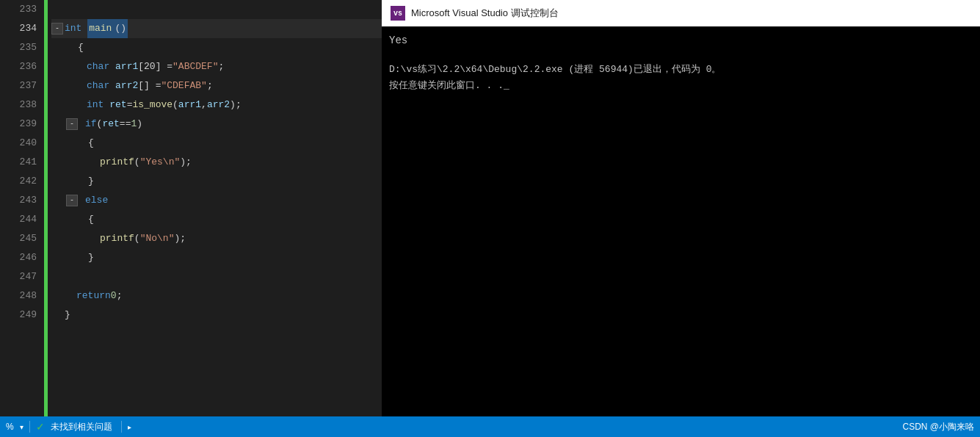 This screenshot has height=437, width=980. Describe the element at coordinates (72, 124) in the screenshot. I see `collapse-icon-239: -` at that location.